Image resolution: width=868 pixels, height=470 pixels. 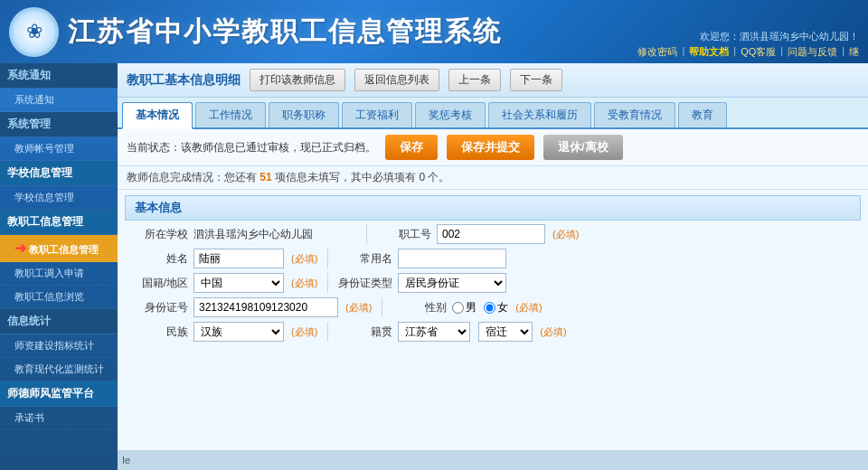 What do you see at coordinates (266, 307) in the screenshot?
I see `id-number-input` at bounding box center [266, 307].